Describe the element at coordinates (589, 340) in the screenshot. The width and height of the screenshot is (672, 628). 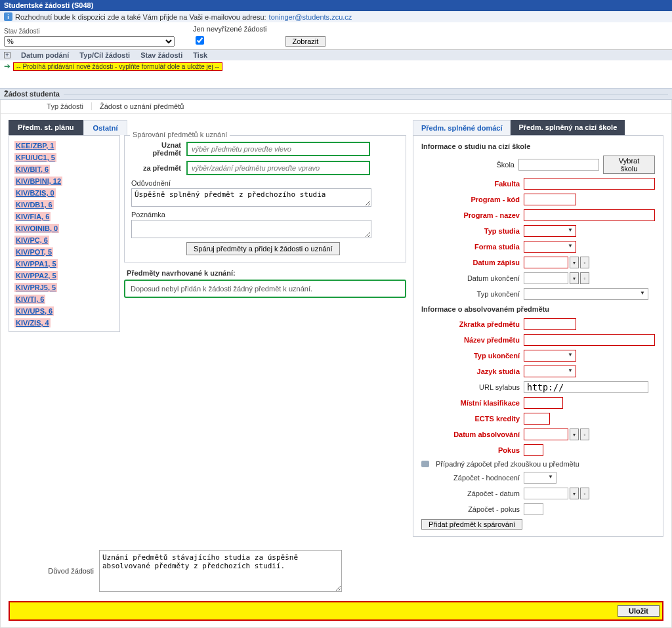
I see `nazev-predmetu-input` at that location.